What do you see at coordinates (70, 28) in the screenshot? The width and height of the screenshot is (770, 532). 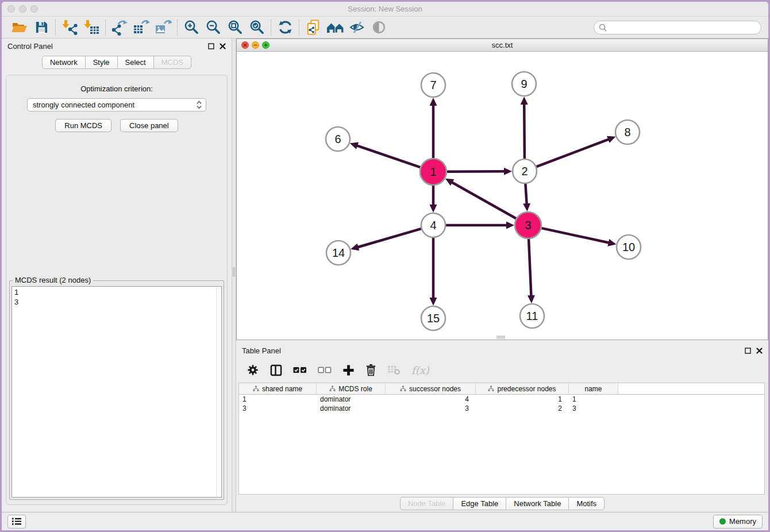 I see `import-network-icon` at bounding box center [70, 28].